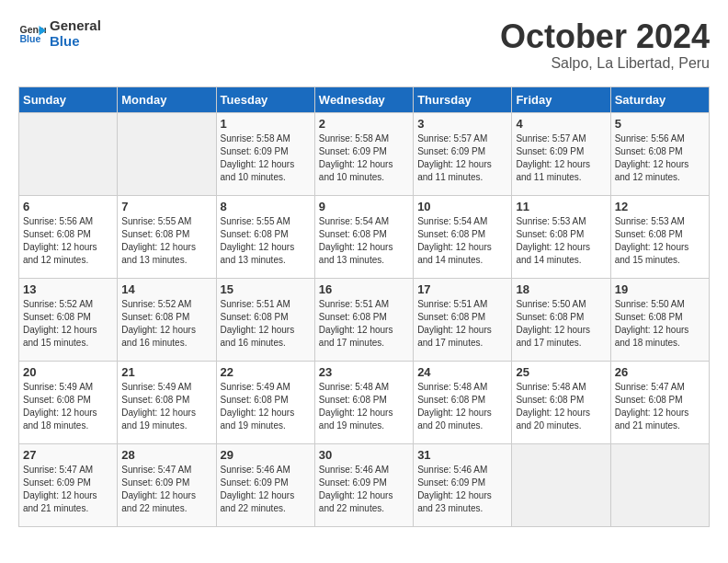 This screenshot has height=563, width=728. Describe the element at coordinates (660, 402) in the screenshot. I see `calendar-cell: 26Sunrise: 5:47 AMSunset: 6:08 PMDayligh…` at that location.